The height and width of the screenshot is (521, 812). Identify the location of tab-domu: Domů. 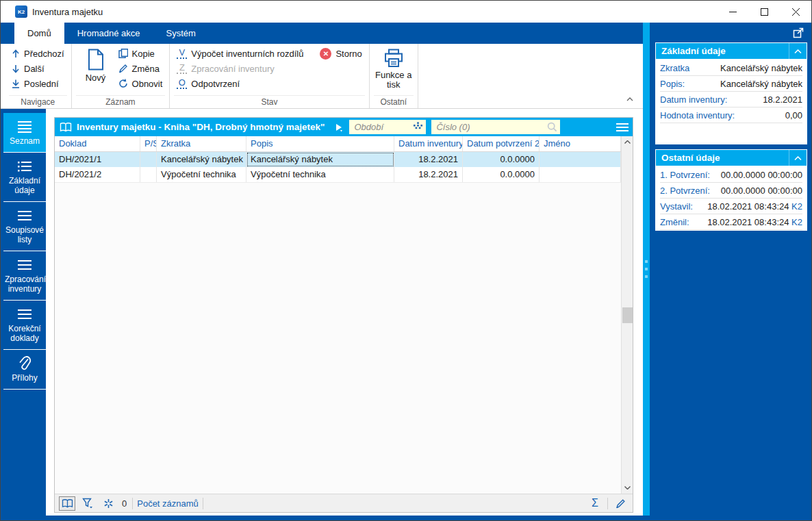
(40, 33).